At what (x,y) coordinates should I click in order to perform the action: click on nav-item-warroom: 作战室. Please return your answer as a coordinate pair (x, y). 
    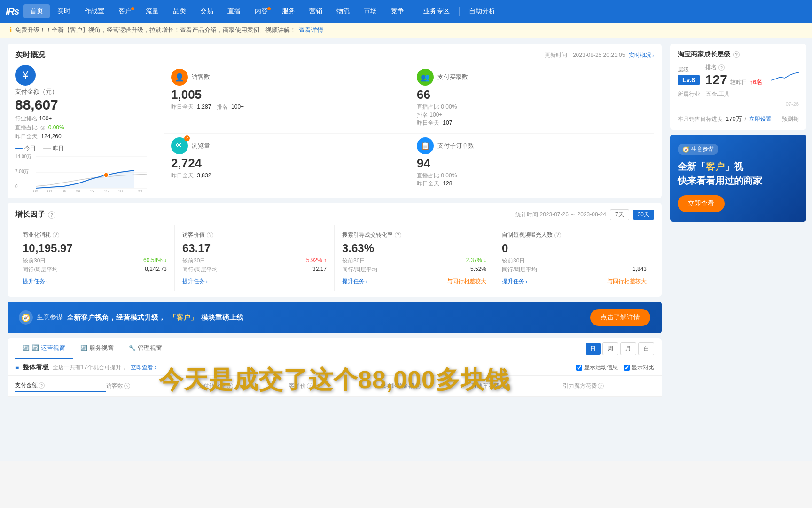
    Looking at the image, I should click on (94, 11).